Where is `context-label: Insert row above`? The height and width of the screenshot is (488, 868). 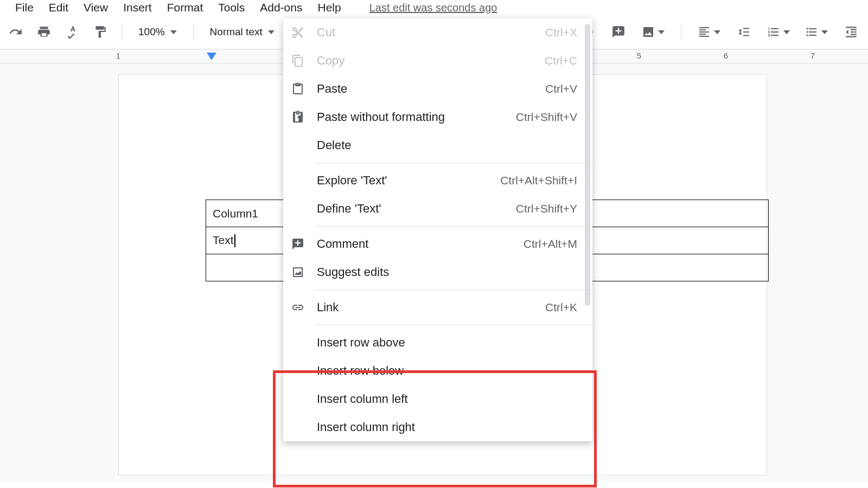
context-label: Insert row above is located at coordinates (447, 343).